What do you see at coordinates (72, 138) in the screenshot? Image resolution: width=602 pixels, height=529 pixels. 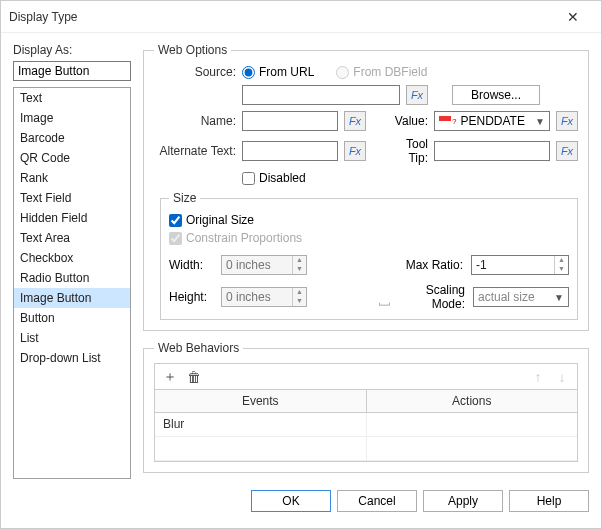 I see `list-item: Barcode` at bounding box center [72, 138].